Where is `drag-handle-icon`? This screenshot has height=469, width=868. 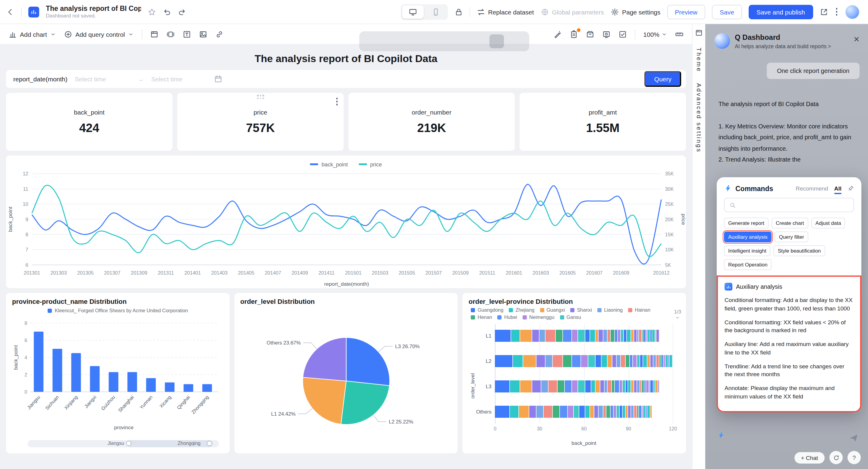 drag-handle-icon is located at coordinates (261, 97).